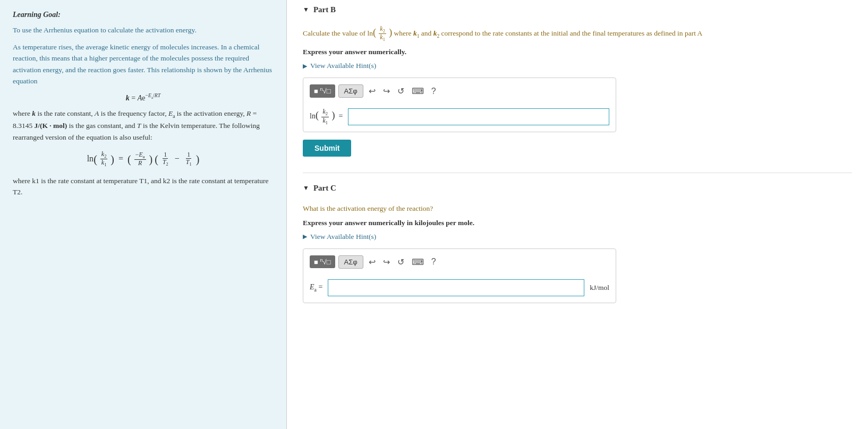 This screenshot has height=429, width=868. Describe the element at coordinates (479, 117) in the screenshot. I see `part-b-answer-input` at that location.